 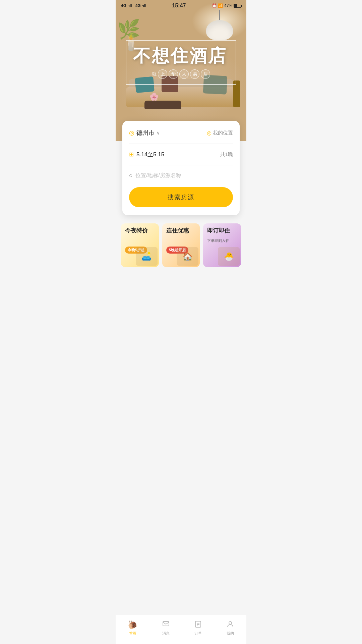 I want to click on promo-card-tonight: 今夜特价 今晚5折起 🛋️, so click(x=140, y=245).